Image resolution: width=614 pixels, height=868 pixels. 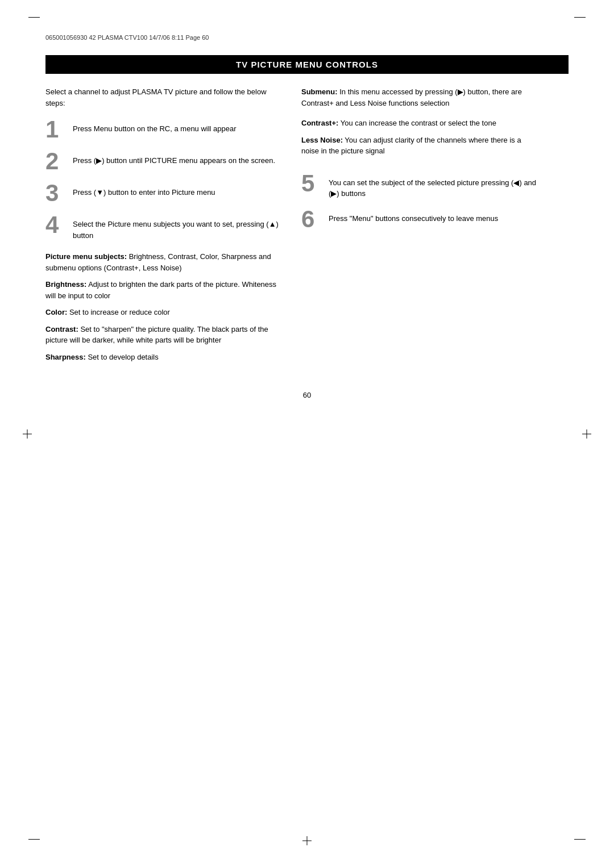 I want to click on cross-left, so click(x=27, y=434).